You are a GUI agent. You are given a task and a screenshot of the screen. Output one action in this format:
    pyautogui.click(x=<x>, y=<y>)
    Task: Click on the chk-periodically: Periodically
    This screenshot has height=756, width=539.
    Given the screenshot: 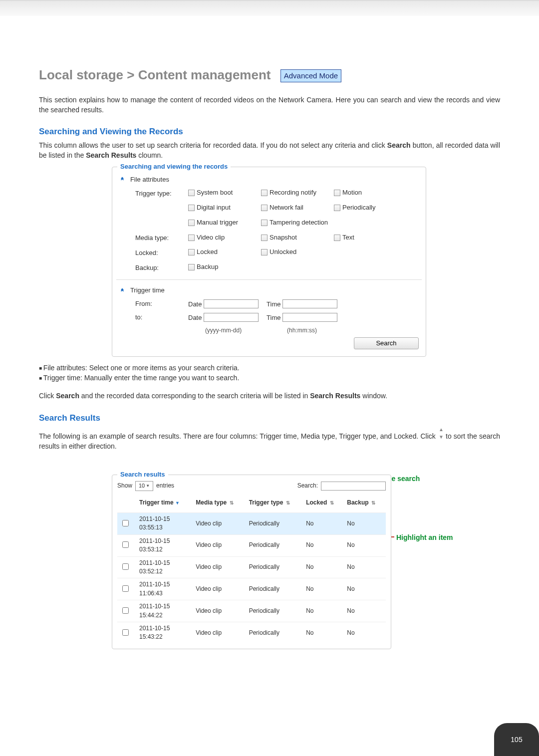 What is the action you would take?
    pyautogui.click(x=366, y=208)
    